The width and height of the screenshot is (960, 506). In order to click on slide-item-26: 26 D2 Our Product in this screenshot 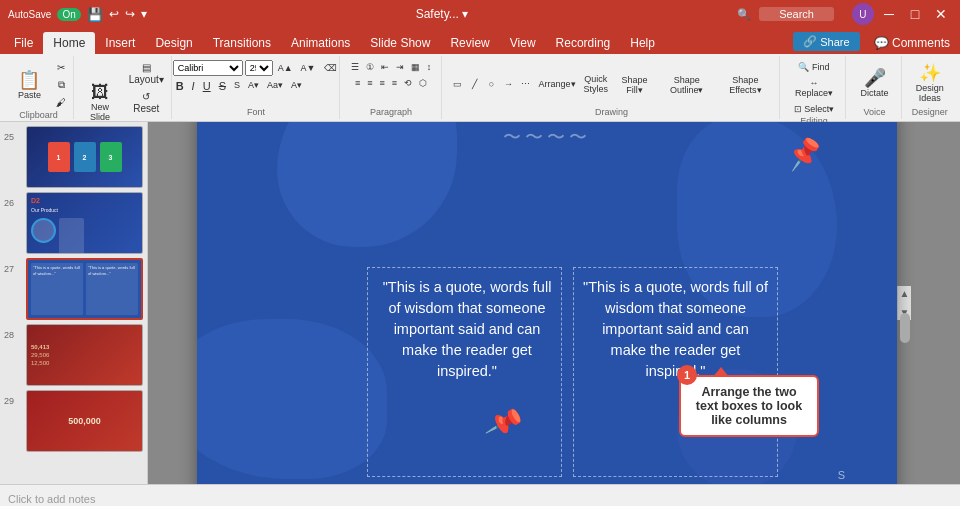, I will do `click(74, 223)`.